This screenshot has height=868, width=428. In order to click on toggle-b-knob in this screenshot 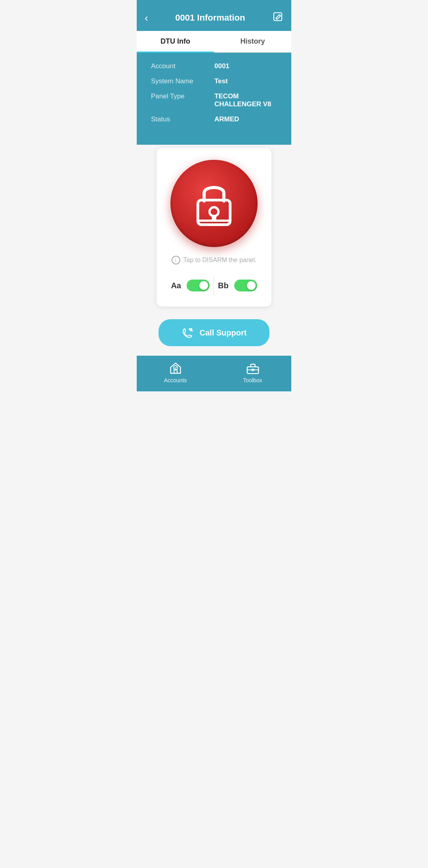, I will do `click(251, 286)`.